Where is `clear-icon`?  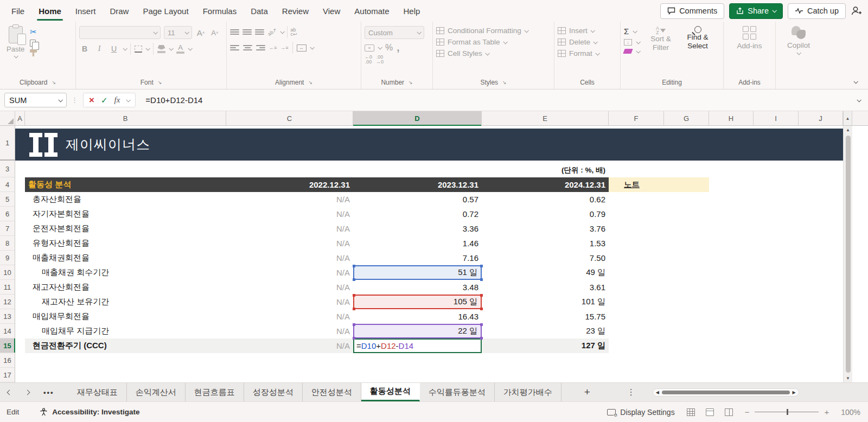 clear-icon is located at coordinates (628, 51).